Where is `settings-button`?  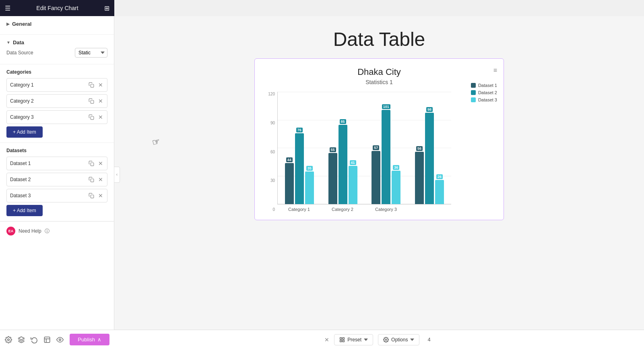 settings-button is located at coordinates (8, 340).